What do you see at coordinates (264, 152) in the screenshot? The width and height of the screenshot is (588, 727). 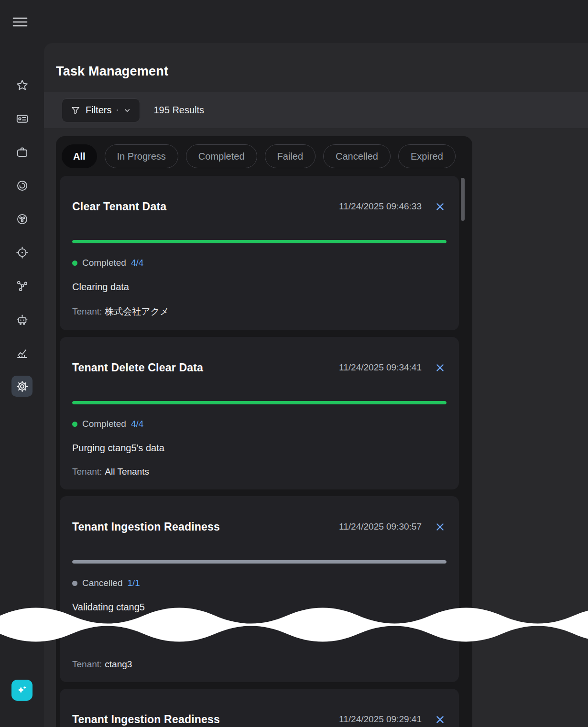 I see `status-filter-tabs: All In Progress Completed Failed Cancell…` at bounding box center [264, 152].